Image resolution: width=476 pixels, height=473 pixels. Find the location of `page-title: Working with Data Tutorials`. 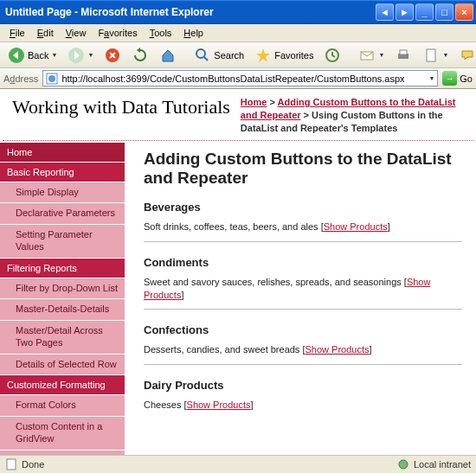

page-title: Working with Data Tutorials is located at coordinates (121, 116).